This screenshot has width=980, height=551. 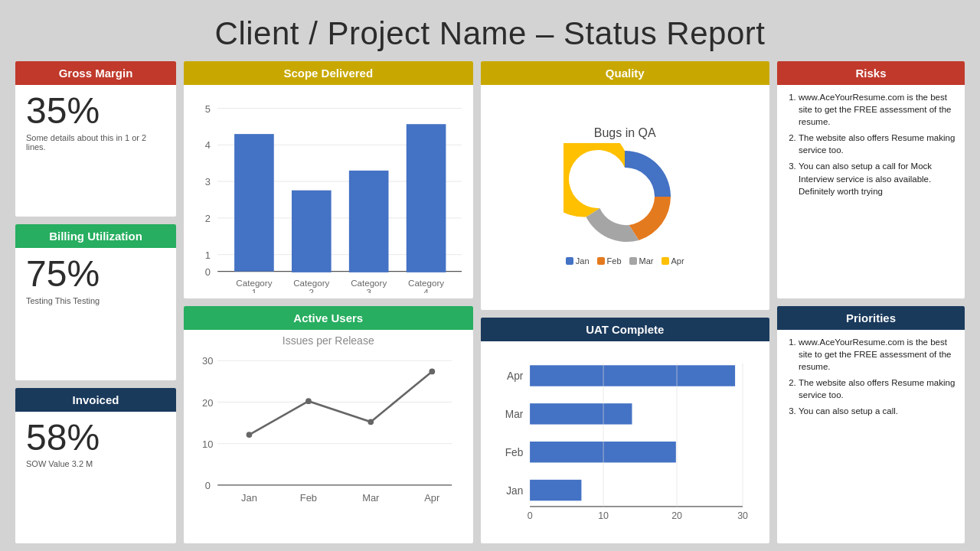 I want to click on risks-header: Risks, so click(x=871, y=73).